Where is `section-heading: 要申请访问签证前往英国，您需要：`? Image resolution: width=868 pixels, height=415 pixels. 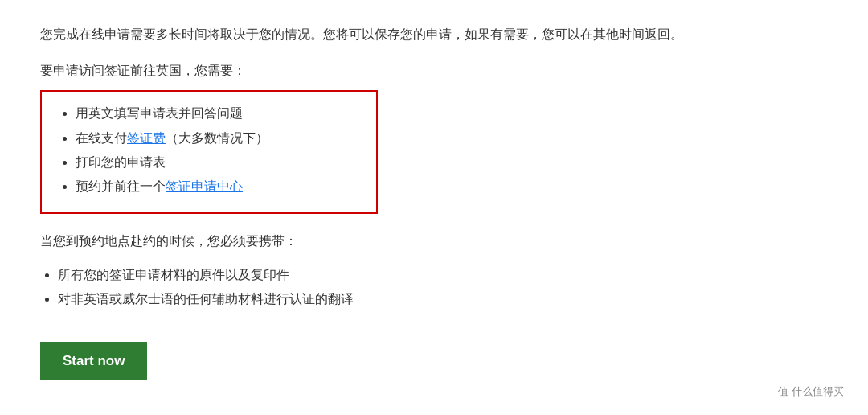 section-heading: 要申请访问签证前往英国，您需要： is located at coordinates (434, 71).